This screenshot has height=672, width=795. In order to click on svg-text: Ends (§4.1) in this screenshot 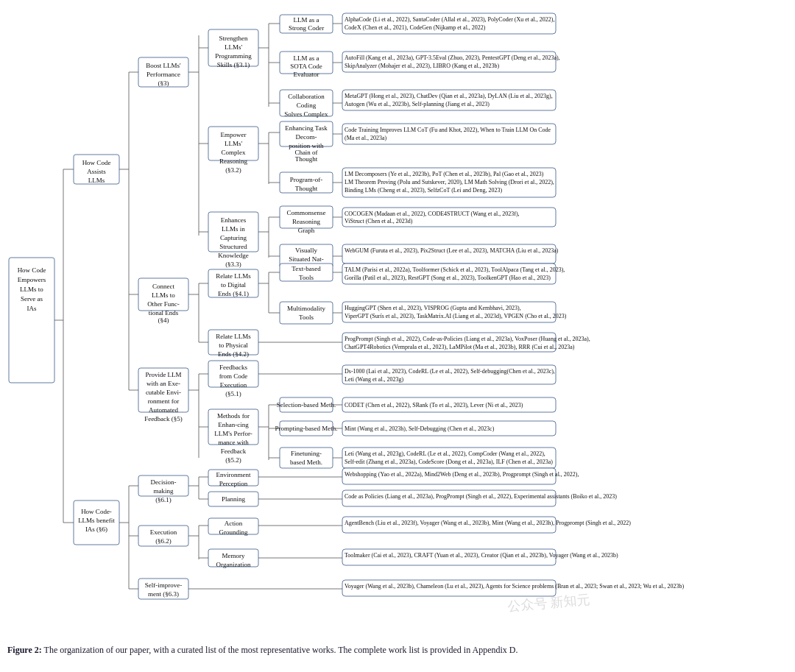, I will do `click(233, 294)`.